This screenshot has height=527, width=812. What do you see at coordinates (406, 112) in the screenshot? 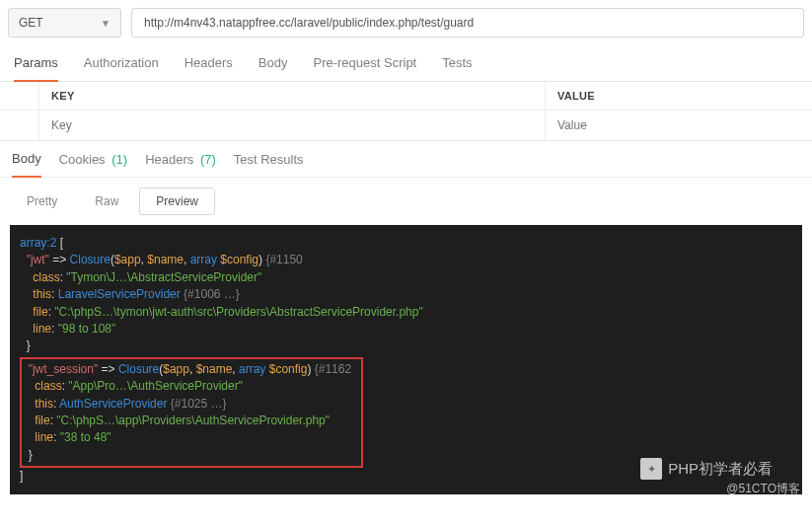
I see `params-table: KEY VALUE` at bounding box center [406, 112].